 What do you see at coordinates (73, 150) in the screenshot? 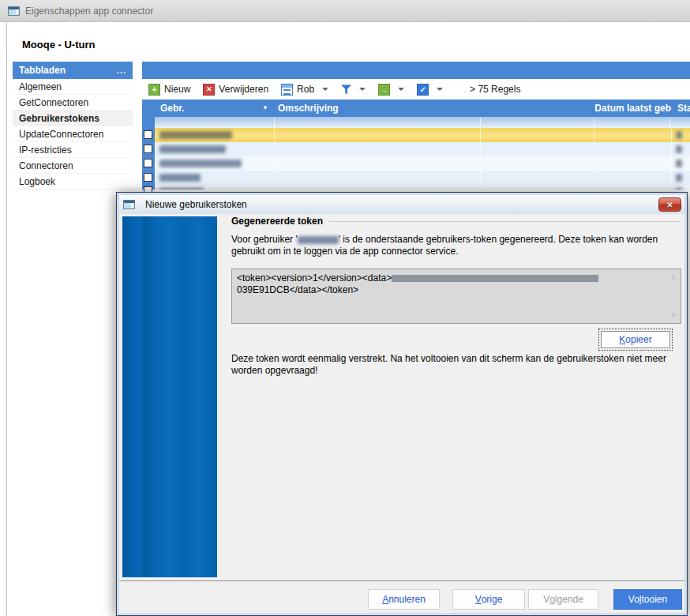
I see `sidebar-item-ip-restricties: IP-restricties` at bounding box center [73, 150].